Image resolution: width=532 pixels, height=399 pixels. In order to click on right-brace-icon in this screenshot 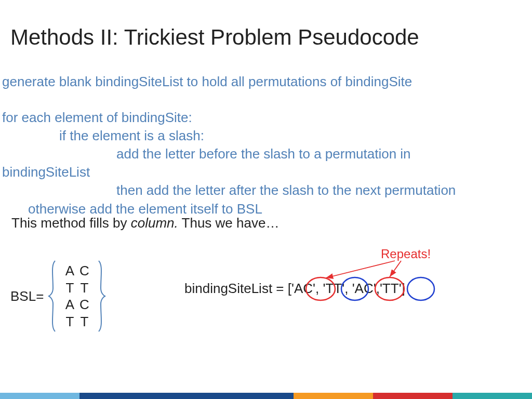, I will do `click(101, 296)`.